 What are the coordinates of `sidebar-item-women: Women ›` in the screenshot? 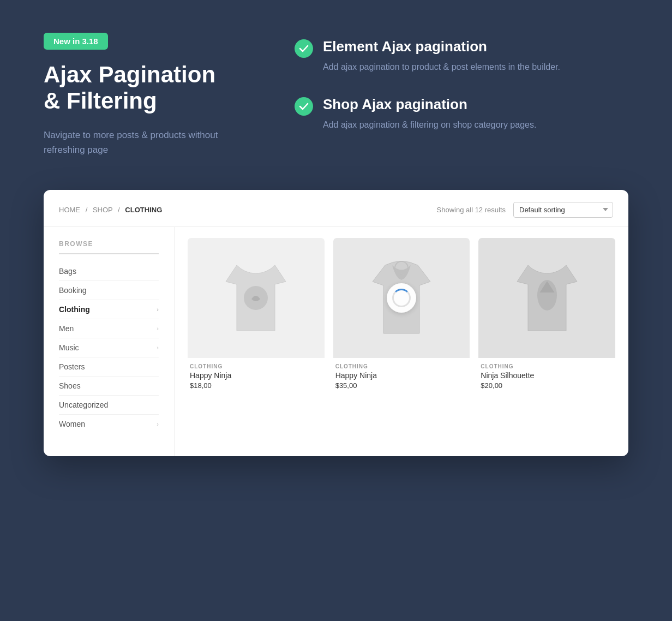 It's located at (109, 424).